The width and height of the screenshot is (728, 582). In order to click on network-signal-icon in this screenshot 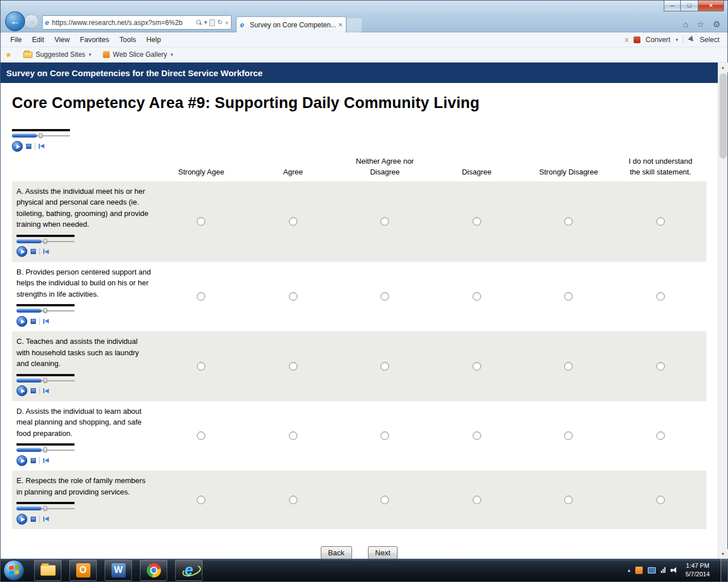, I will do `click(663, 570)`.